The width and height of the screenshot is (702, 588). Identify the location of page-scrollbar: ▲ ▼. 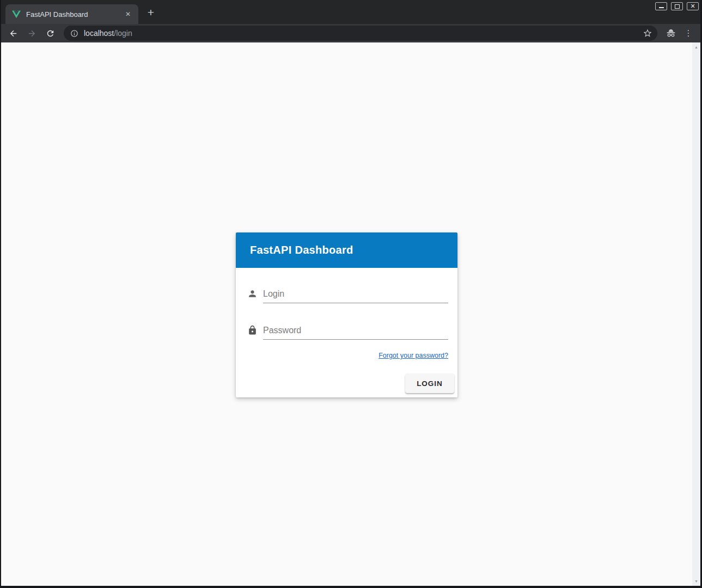
(696, 314).